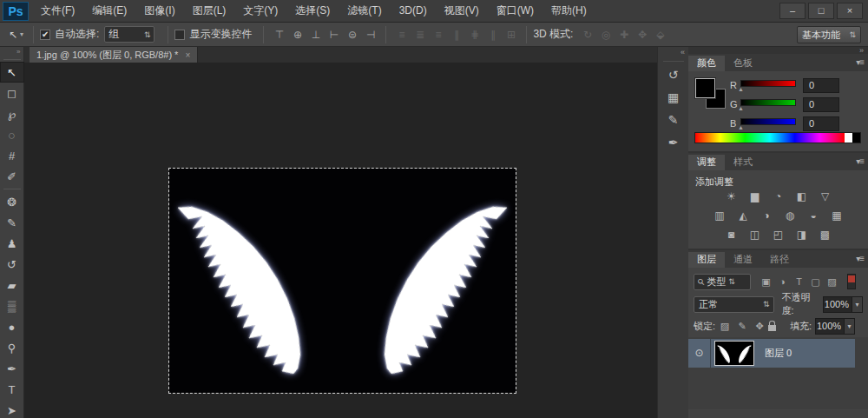 The image size is (868, 418). I want to click on current-tool-preset: ↖ ▾, so click(16, 35).